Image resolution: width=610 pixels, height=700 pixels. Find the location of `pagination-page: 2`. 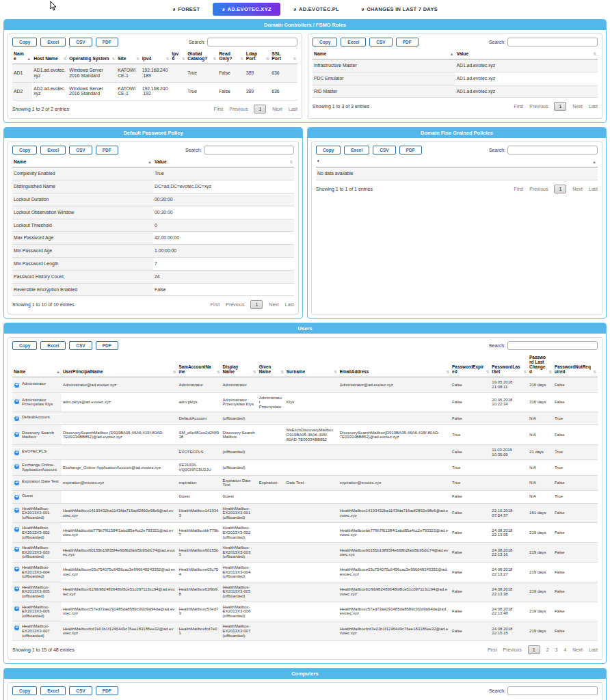

pagination-page: 2 is located at coordinates (548, 649).